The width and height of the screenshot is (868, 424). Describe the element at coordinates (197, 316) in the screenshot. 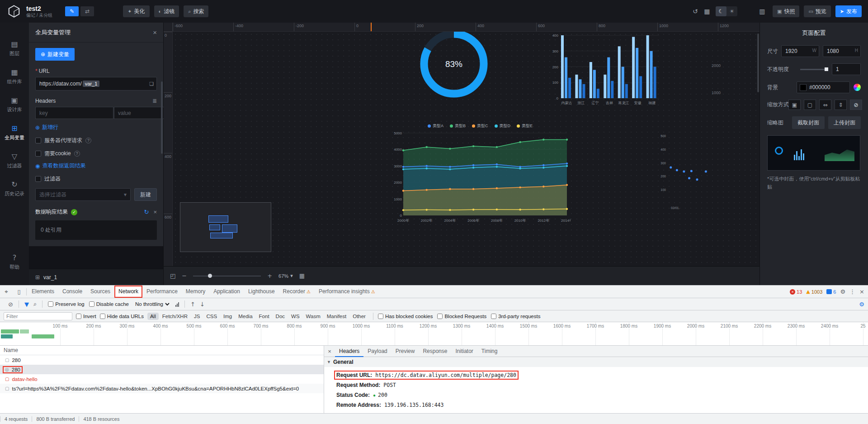

I see `resource-filter-pill: JS` at that location.